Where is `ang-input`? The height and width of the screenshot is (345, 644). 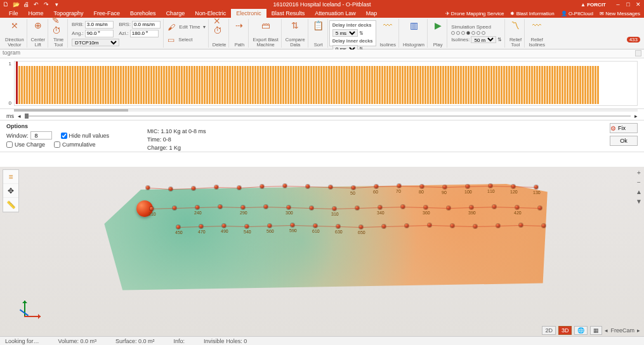 ang-input is located at coordinates (99, 34).